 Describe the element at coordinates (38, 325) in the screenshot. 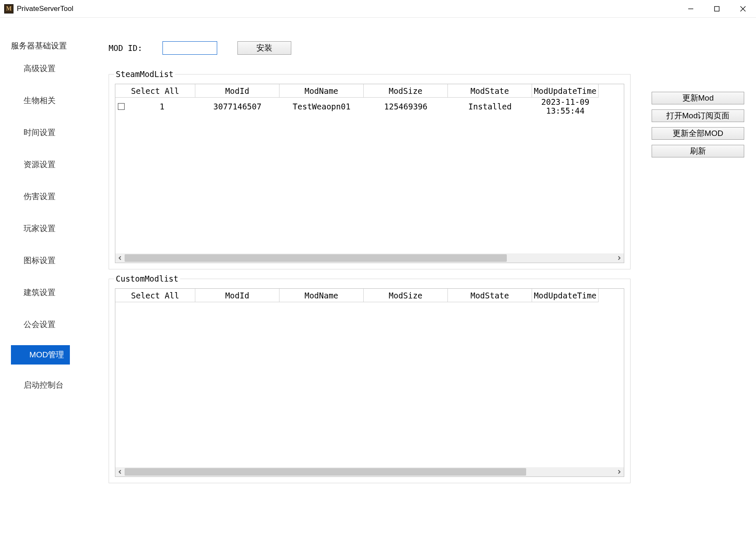

I see `sidebar-item-guild: 公会设置` at that location.